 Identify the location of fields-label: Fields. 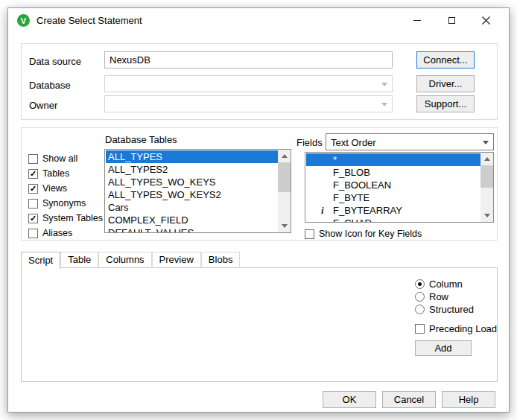
(310, 143).